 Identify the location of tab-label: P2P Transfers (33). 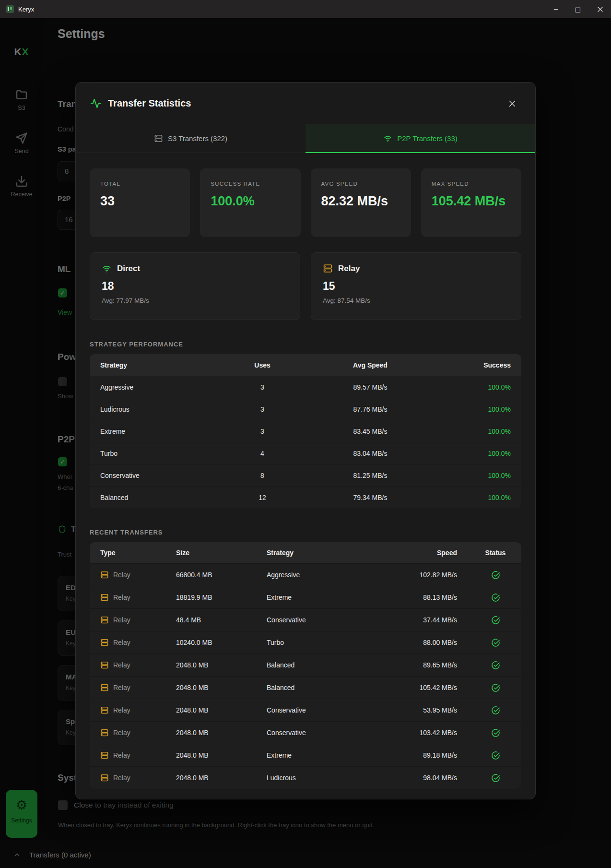
(427, 138).